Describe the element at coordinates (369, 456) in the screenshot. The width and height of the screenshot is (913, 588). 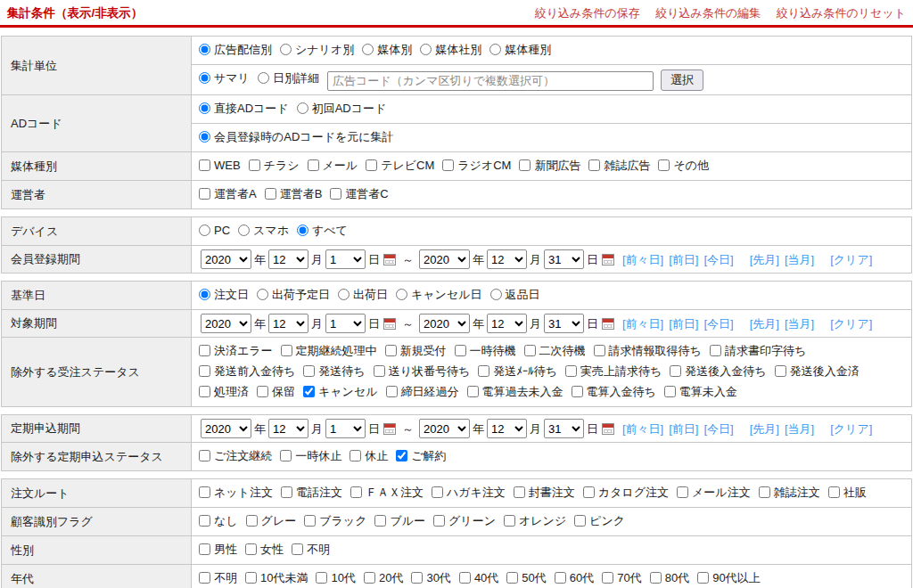
I see `checkbox-option: 休止` at that location.